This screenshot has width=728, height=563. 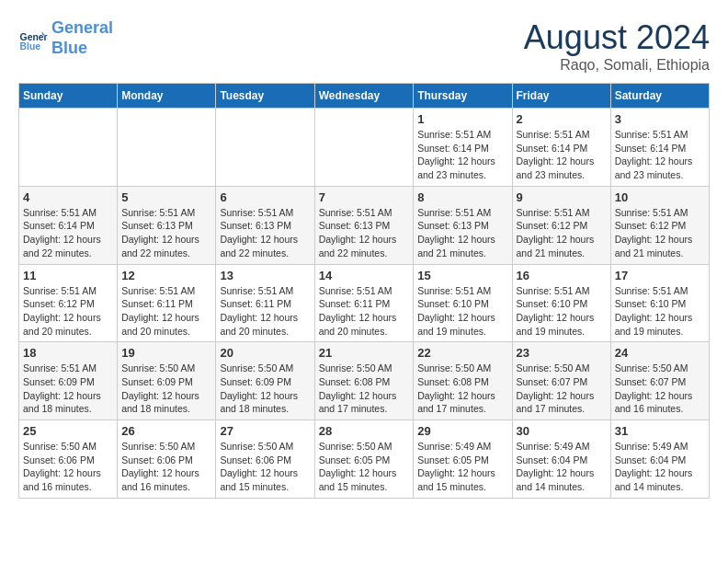 What do you see at coordinates (617, 38) in the screenshot?
I see `month-title: August 2024` at bounding box center [617, 38].